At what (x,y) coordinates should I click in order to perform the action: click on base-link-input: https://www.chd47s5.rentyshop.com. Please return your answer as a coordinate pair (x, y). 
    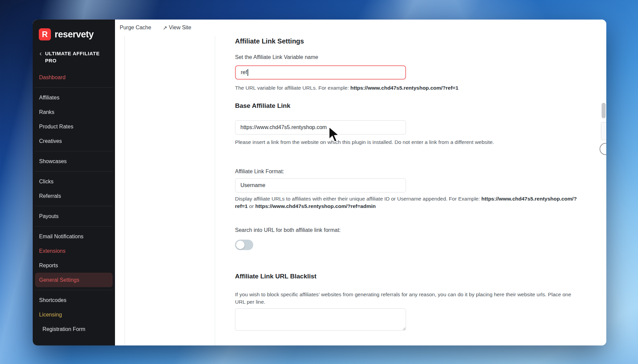
    Looking at the image, I should click on (320, 127).